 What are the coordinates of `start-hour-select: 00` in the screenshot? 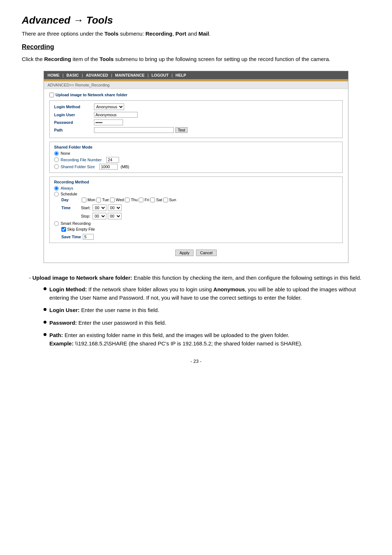 It's located at (99, 208).